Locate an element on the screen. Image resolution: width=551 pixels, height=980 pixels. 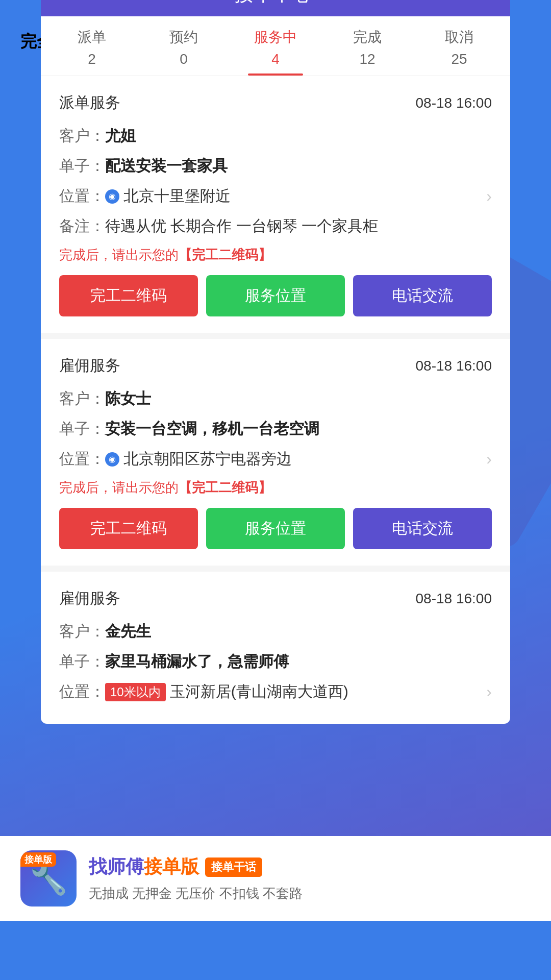
card1-time: 08-18 16:00 is located at coordinates (454, 103).